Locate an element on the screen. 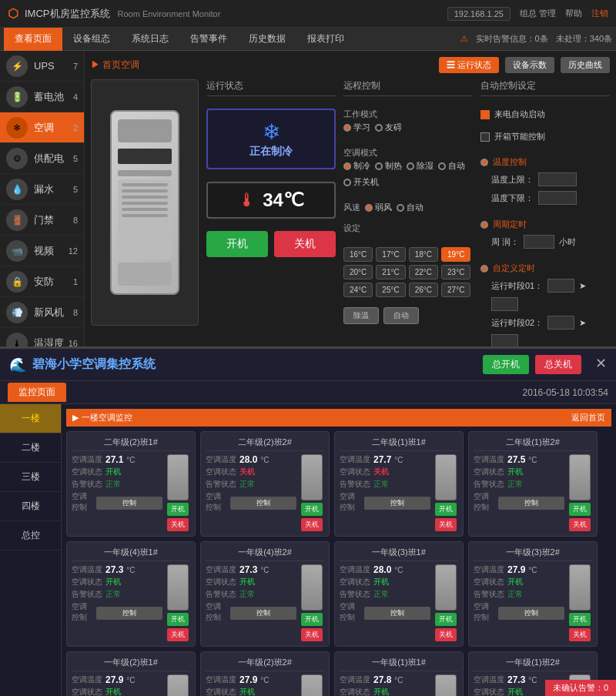 This screenshot has height=696, width=616. total-on-btn: 总开机 is located at coordinates (506, 365).